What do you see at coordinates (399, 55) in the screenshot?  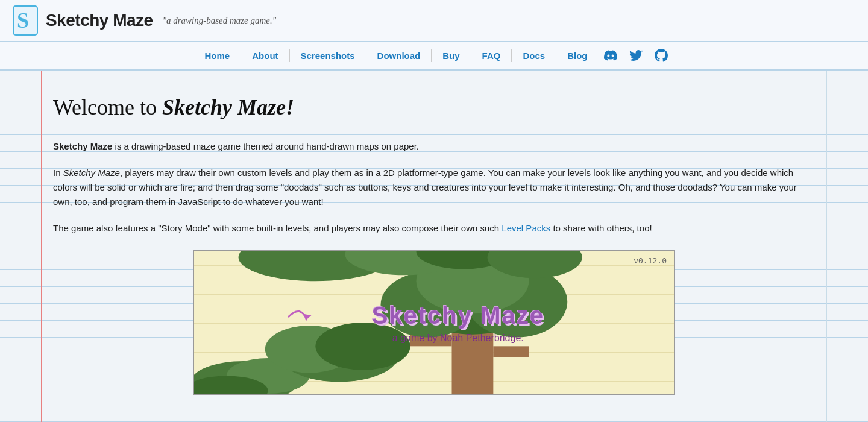 I see `nav-download: Download` at bounding box center [399, 55].